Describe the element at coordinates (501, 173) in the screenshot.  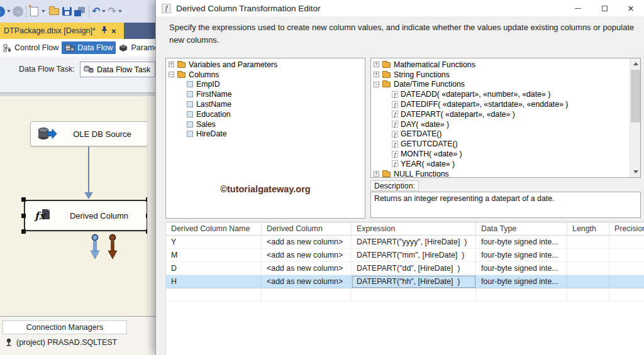
I see `tree-item: +NULL Functions` at that location.